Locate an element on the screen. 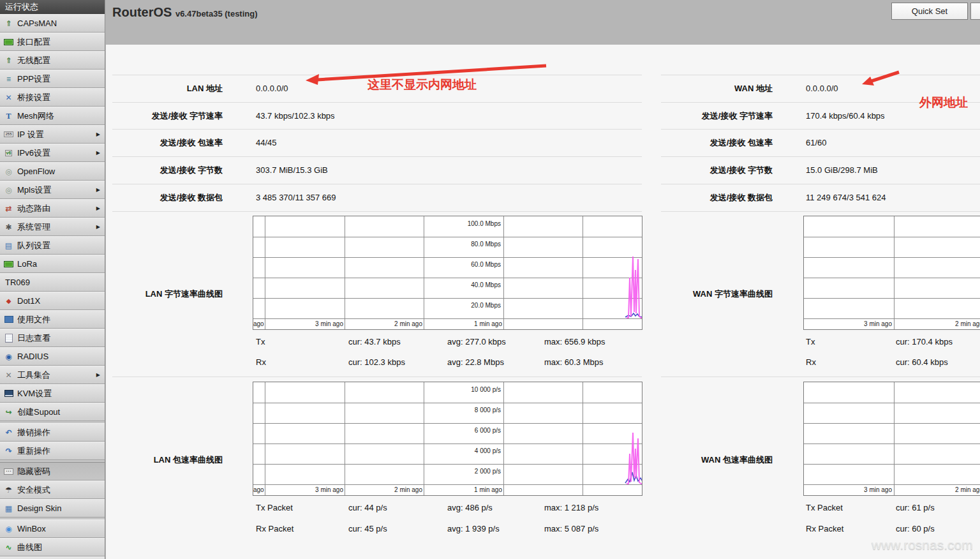 The height and width of the screenshot is (559, 980). sidebar-item-capsman: CAPsMAN is located at coordinates (52, 23).